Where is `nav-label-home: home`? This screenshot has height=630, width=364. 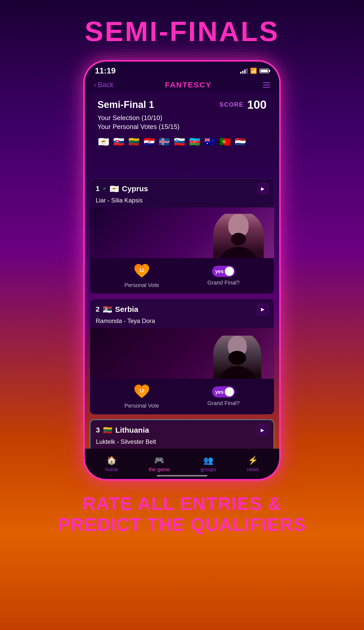 nav-label-home: home is located at coordinates (112, 470).